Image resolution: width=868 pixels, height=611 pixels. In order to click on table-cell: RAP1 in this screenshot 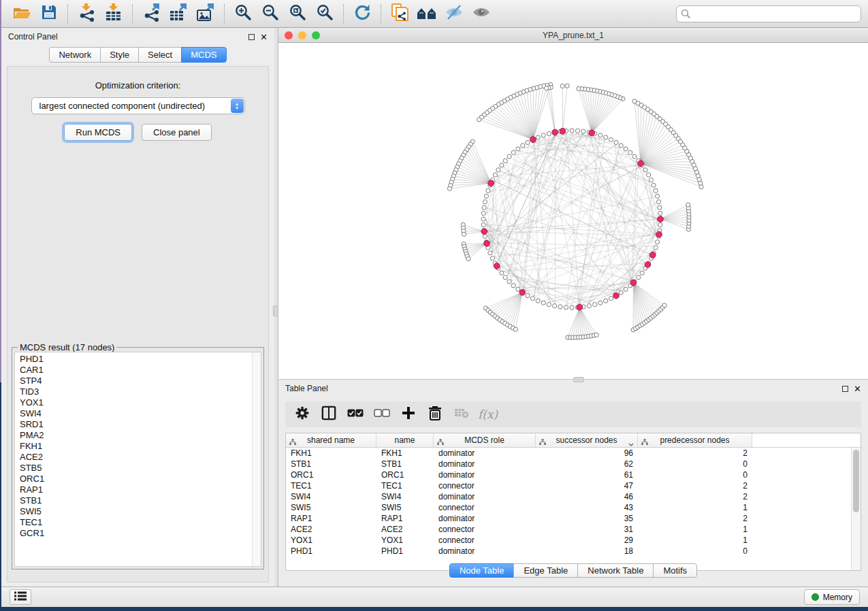, I will do `click(331, 518)`.